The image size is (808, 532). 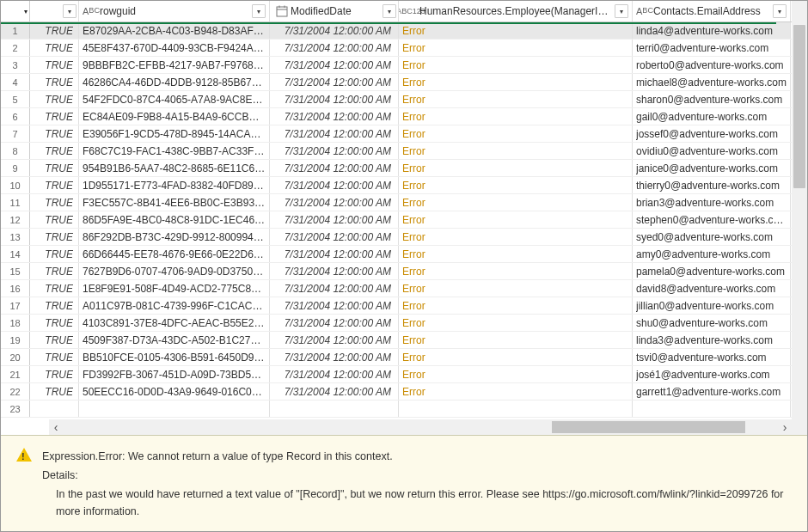 What do you see at coordinates (15, 340) in the screenshot?
I see `row-number: 19` at bounding box center [15, 340].